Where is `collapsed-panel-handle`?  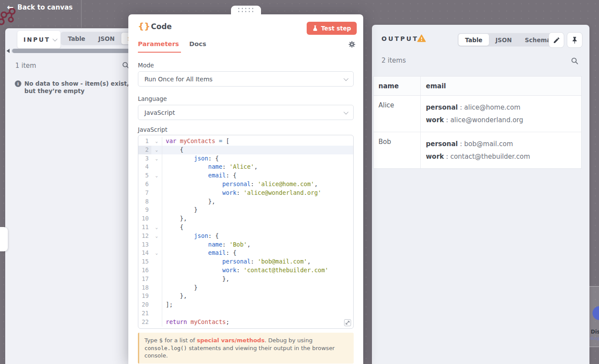
collapsed-panel-handle is located at coordinates (4, 239).